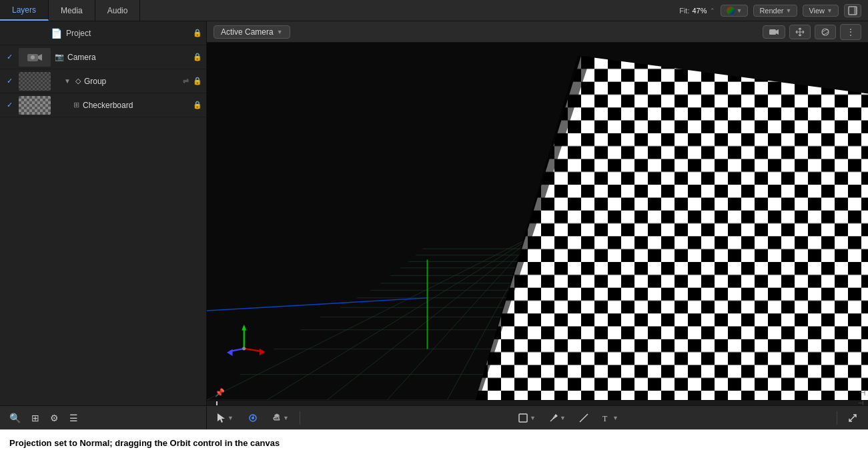  I want to click on orbit-tool-btn, so click(253, 418).